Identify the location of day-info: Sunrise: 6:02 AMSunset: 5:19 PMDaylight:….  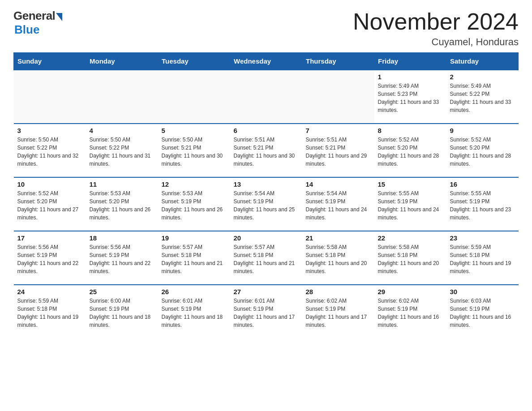
(339, 313).